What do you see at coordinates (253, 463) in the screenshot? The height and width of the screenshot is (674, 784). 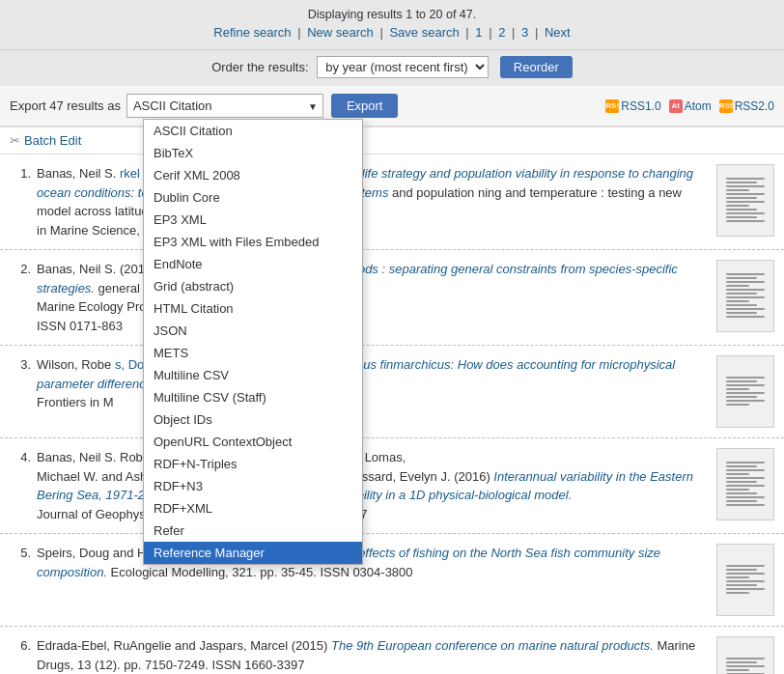 I see `dropdown-item-rdfn: RDF+N-Triples` at bounding box center [253, 463].